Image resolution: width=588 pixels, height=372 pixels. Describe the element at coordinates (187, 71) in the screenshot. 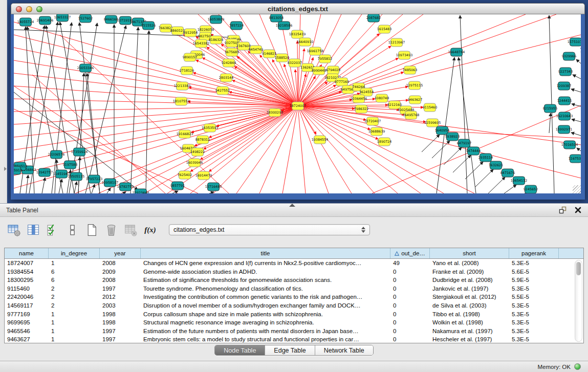

I see `graph-node: 2718126` at that location.